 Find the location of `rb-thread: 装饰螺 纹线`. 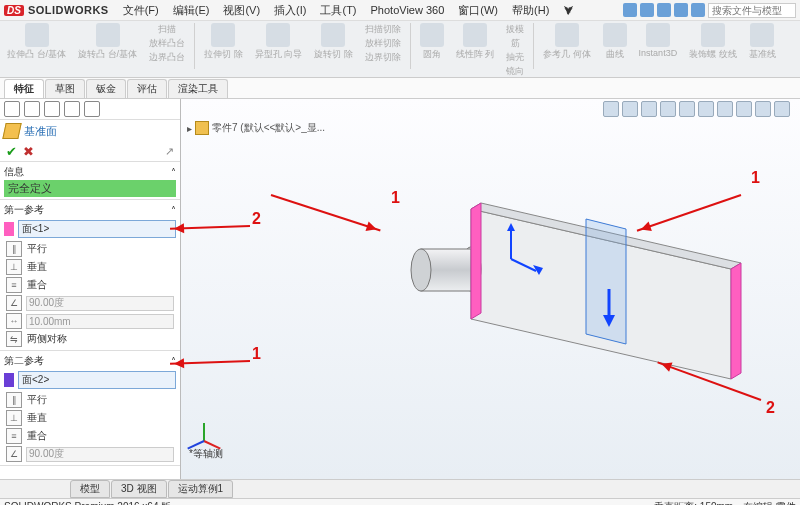

rb-thread: 装饰螺 纹线 is located at coordinates (713, 42).